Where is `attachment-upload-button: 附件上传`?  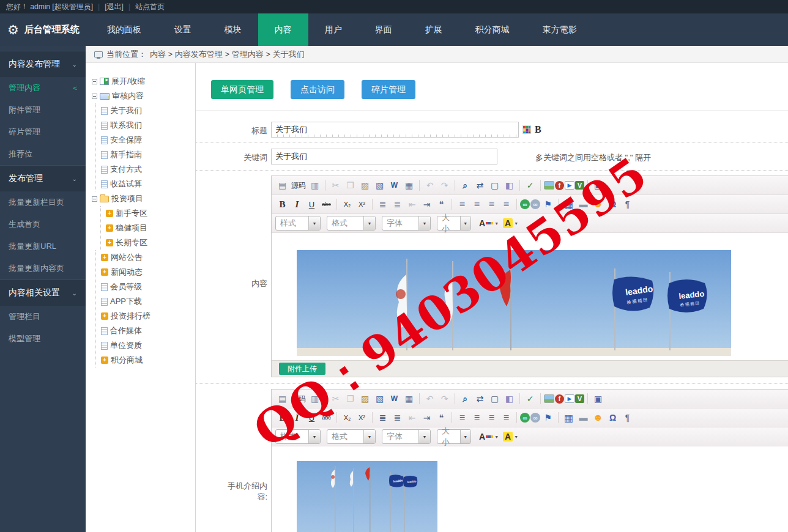
attachment-upload-button: 附件上传 is located at coordinates (302, 369).